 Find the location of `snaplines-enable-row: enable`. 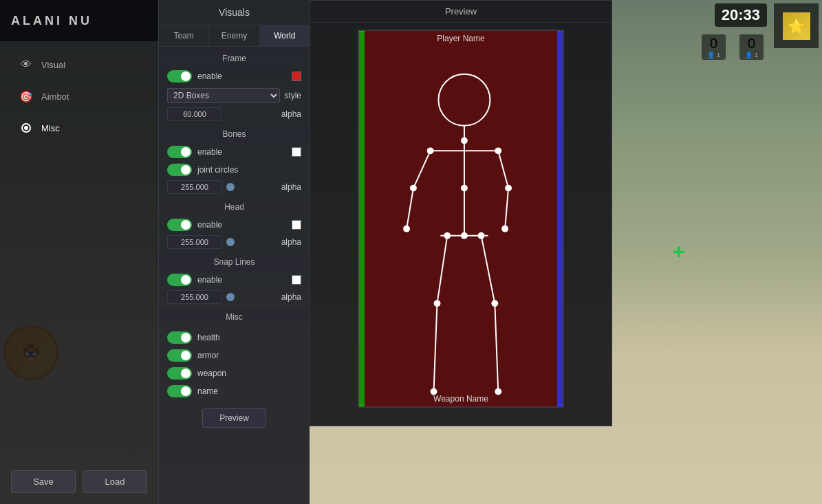

snaplines-enable-row: enable is located at coordinates (234, 280).